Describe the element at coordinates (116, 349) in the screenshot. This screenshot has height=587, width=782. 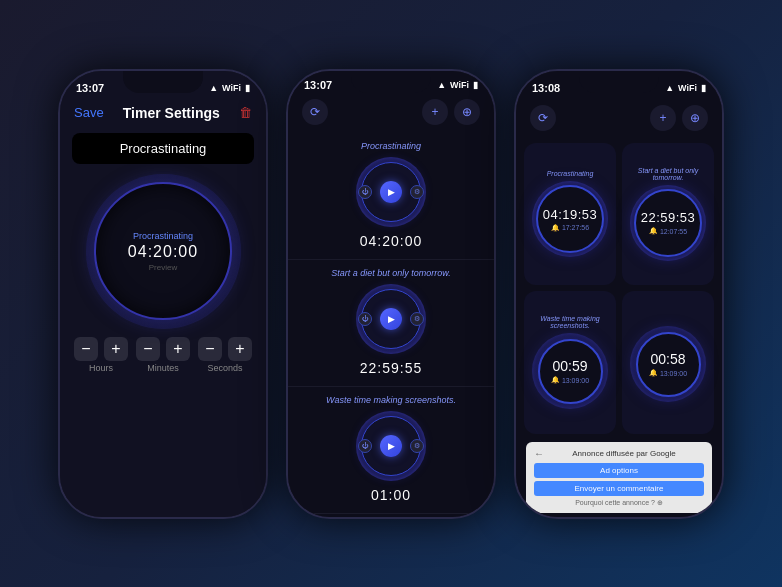
I see `hours-plus-button: +` at that location.